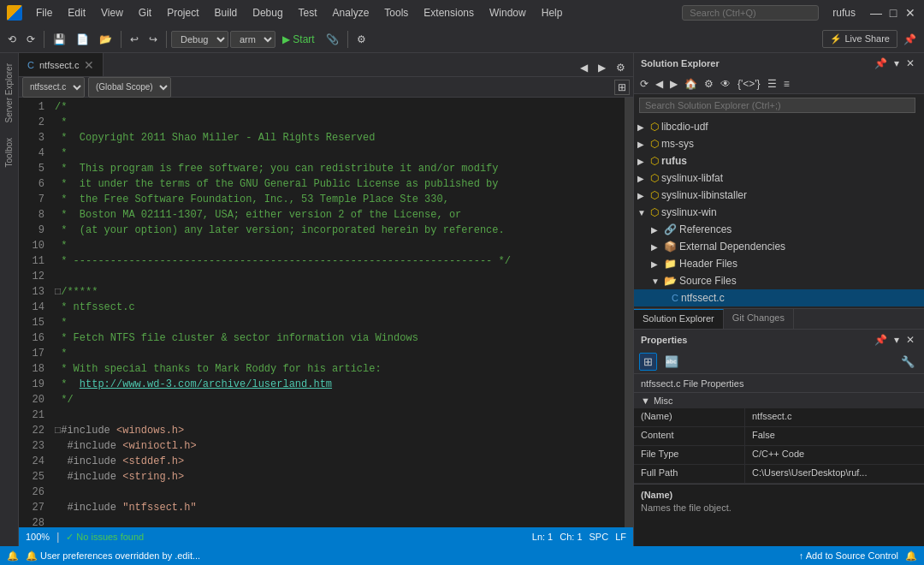 This screenshot has width=924, height=565. I want to click on menu-build: Build, so click(226, 13).